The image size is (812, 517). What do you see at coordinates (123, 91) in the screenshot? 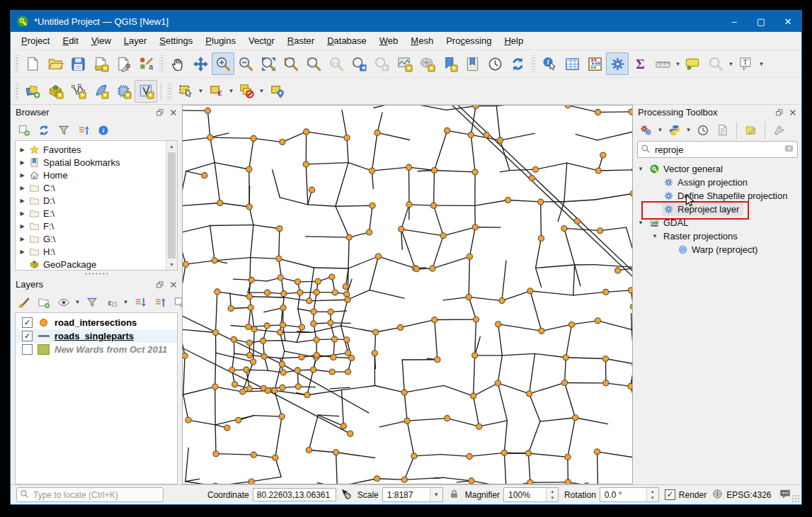
I see `new-temporary-scratch-layer-button` at bounding box center [123, 91].